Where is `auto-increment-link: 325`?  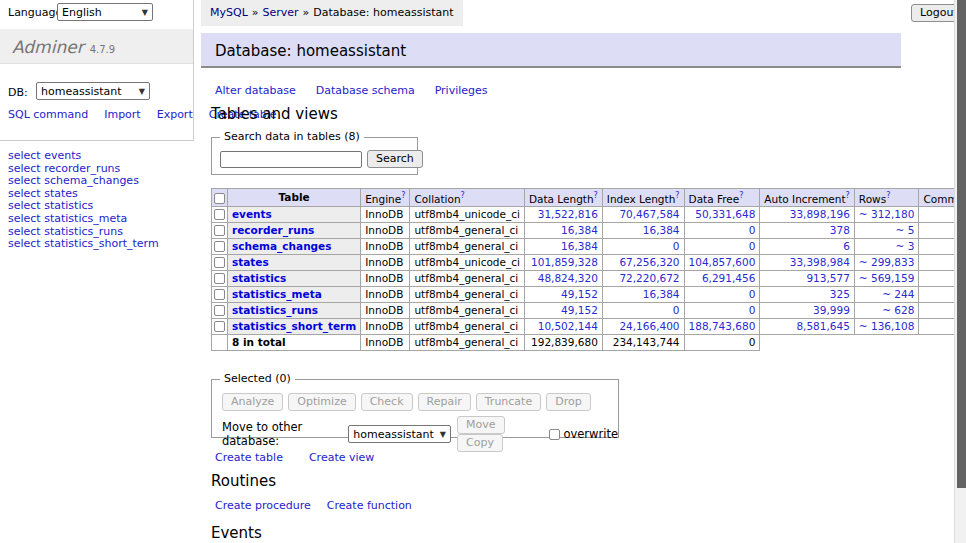
auto-increment-link: 325 is located at coordinates (840, 294).